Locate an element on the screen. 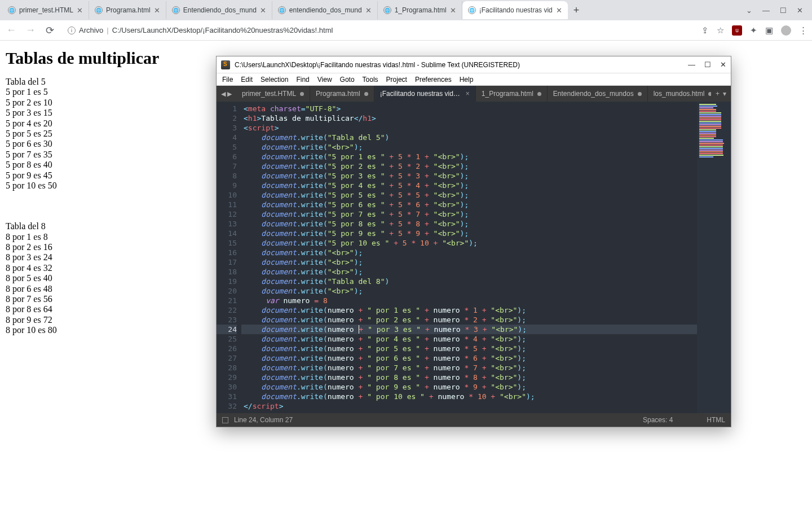 The image size is (812, 508). browser-tabstrip: 🌐primer_test.HTML✕🌐Programa.html✕🌐Entend… is located at coordinates (406, 10).